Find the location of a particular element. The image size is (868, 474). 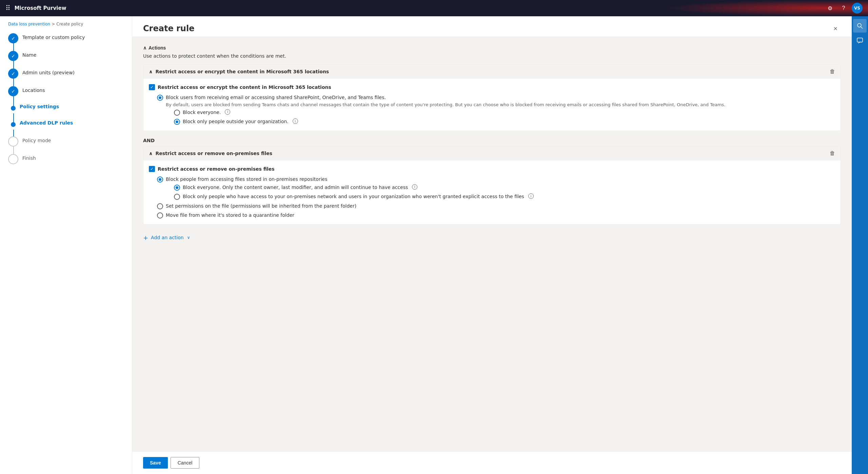

action-card-1-radio-group: Block users from receiving email or acce… is located at coordinates (492, 110).